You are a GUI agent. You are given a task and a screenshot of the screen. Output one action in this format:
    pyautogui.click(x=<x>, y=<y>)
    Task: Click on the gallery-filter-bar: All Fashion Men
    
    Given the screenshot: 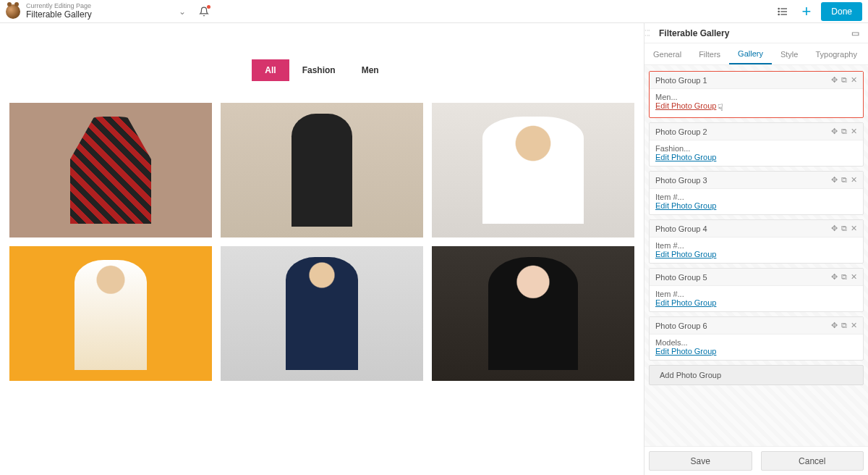 What is the action you would take?
    pyautogui.click(x=322, y=70)
    